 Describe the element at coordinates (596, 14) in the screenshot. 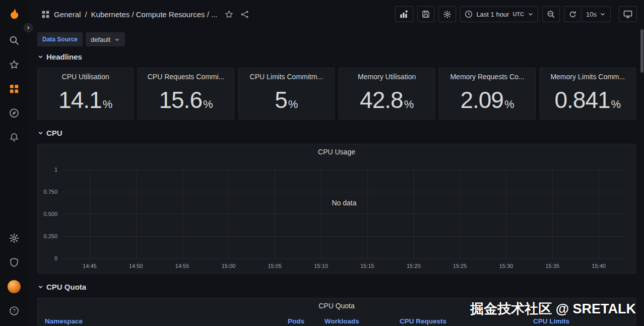

I see `refresh-interval-dropdown: 10s` at that location.